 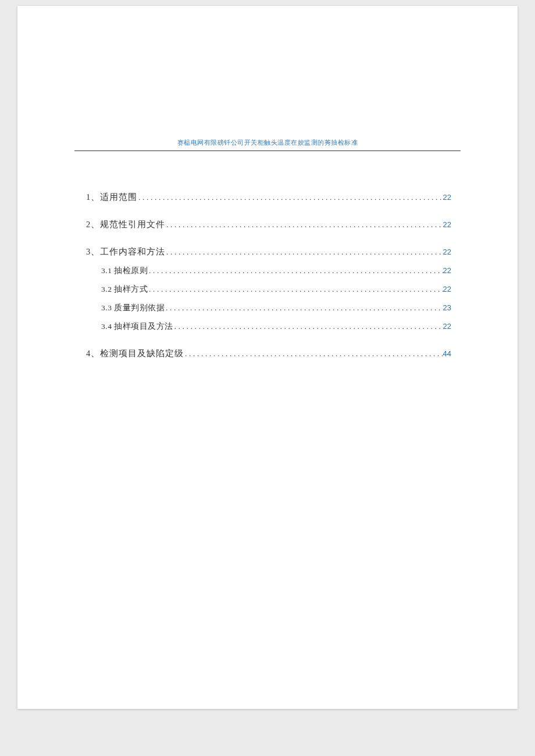 I want to click on toc-label: 4、检测项目及缺陷定级, so click(x=135, y=353).